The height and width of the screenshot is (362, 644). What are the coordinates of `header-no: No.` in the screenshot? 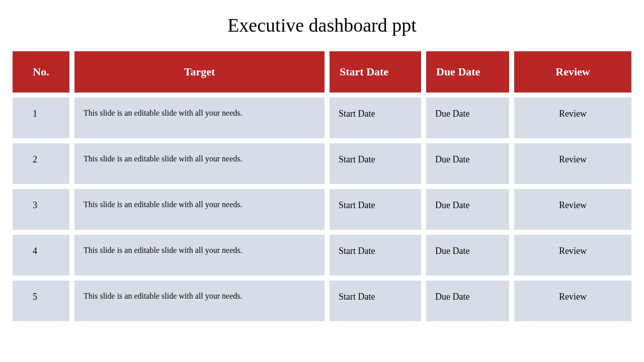 It's located at (41, 72).